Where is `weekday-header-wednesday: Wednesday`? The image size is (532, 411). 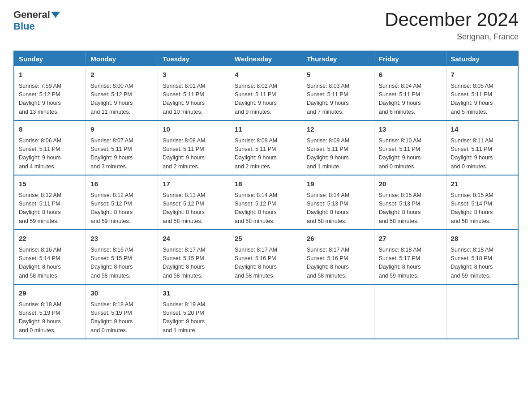
weekday-header-wednesday: Wednesday is located at coordinates (266, 59).